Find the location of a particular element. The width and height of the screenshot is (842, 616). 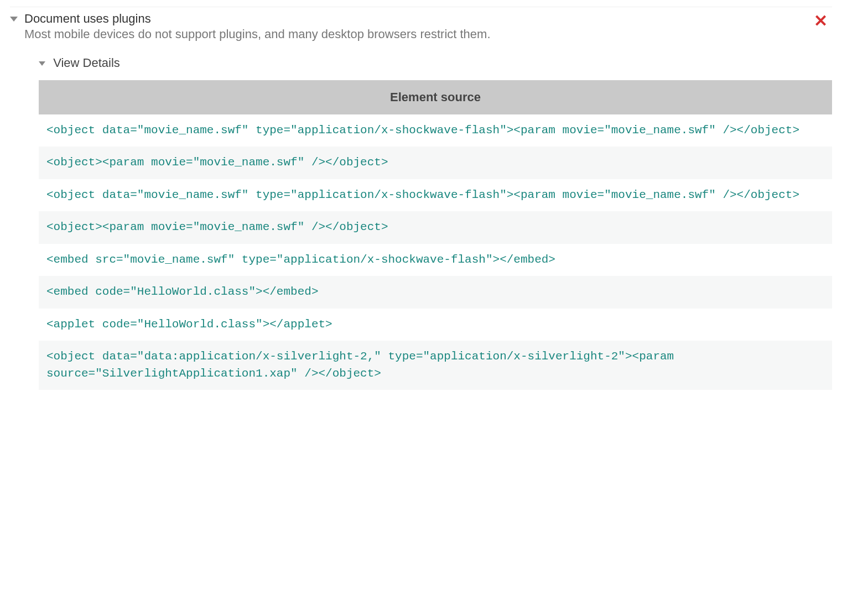

audit-description: Most mobile devices do not support plugi… is located at coordinates (414, 34).